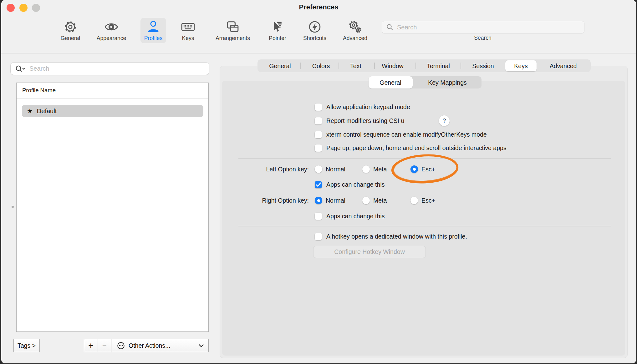 The height and width of the screenshot is (364, 637). What do you see at coordinates (483, 38) in the screenshot?
I see `toolbar-search-caption: Search` at bounding box center [483, 38].